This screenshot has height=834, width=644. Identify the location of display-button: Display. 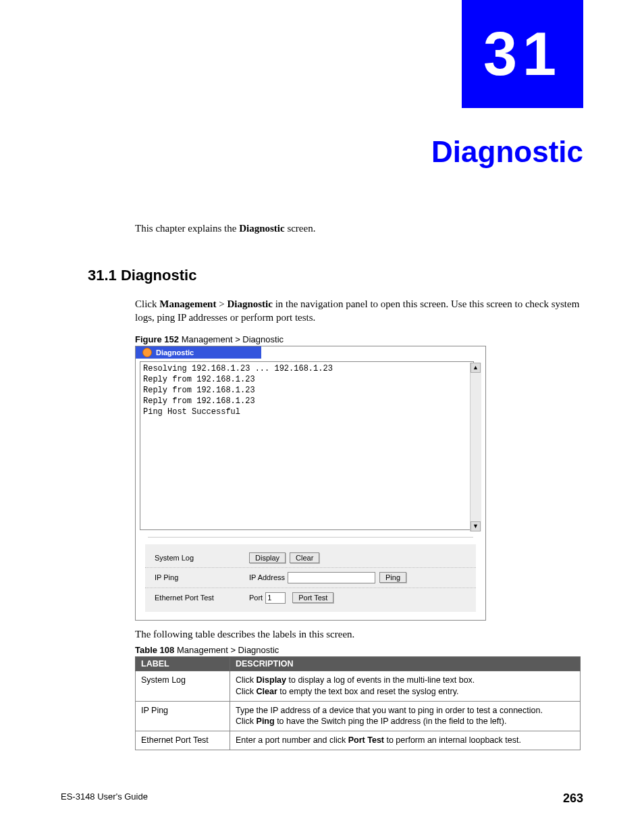
(267, 558).